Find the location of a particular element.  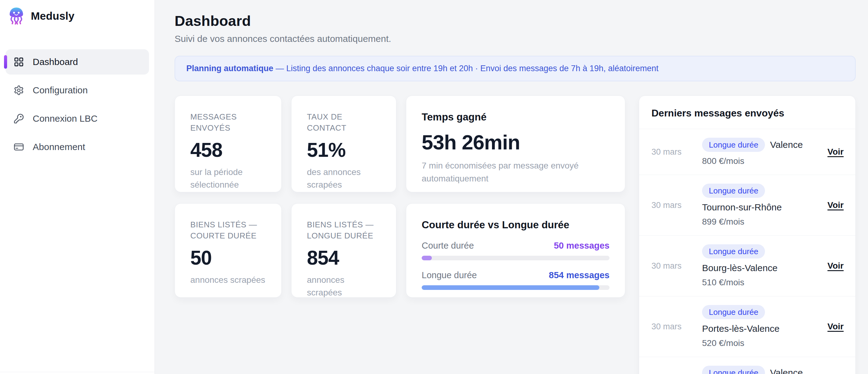

stat-label: BIENS LISTÉS — COURTE DURÉE is located at coordinates (228, 230).